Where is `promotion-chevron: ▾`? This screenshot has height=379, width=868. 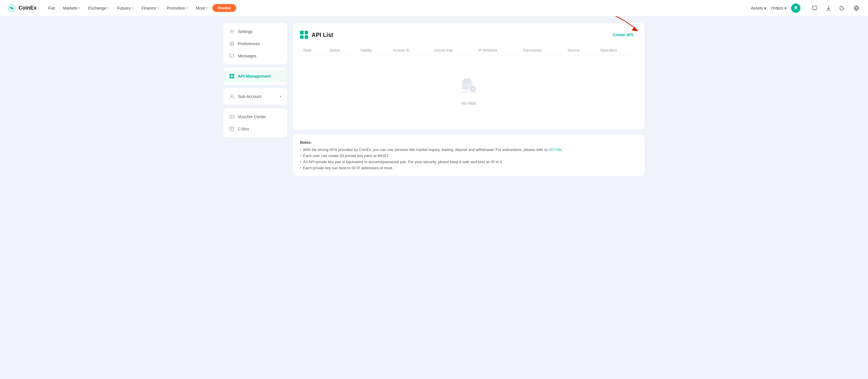
promotion-chevron: ▾ is located at coordinates (187, 8).